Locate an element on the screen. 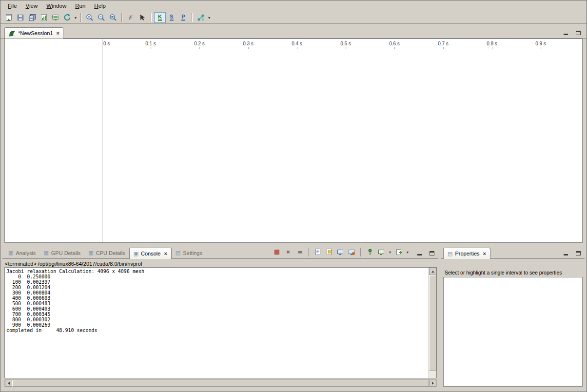 The width and height of the screenshot is (587, 392). show-stdout-console-button is located at coordinates (340, 252).